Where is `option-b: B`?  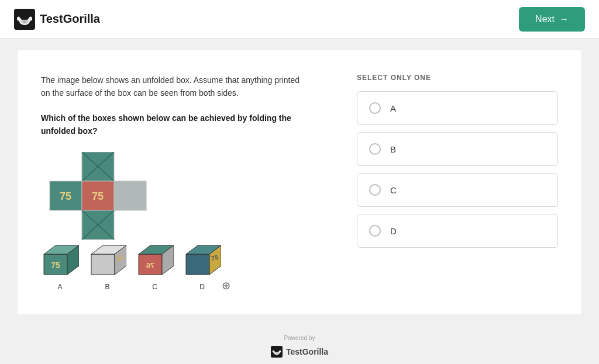 option-b: B is located at coordinates (457, 149).